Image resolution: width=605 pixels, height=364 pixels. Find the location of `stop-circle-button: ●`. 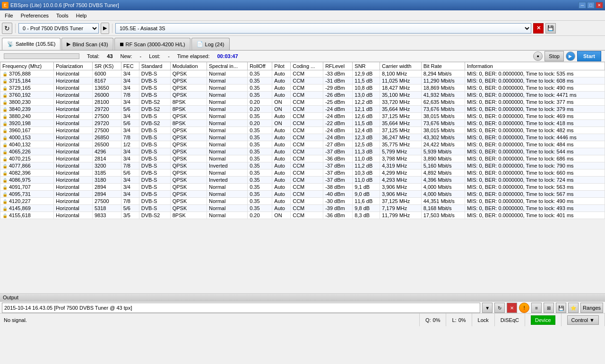

stop-circle-button: ● is located at coordinates (538, 56).